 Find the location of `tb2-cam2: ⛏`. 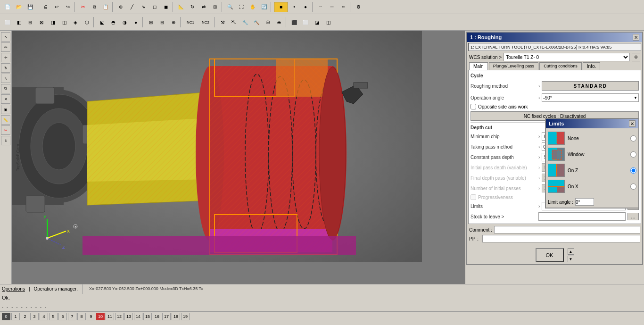

tb2-cam2: ⛏ is located at coordinates (234, 22).